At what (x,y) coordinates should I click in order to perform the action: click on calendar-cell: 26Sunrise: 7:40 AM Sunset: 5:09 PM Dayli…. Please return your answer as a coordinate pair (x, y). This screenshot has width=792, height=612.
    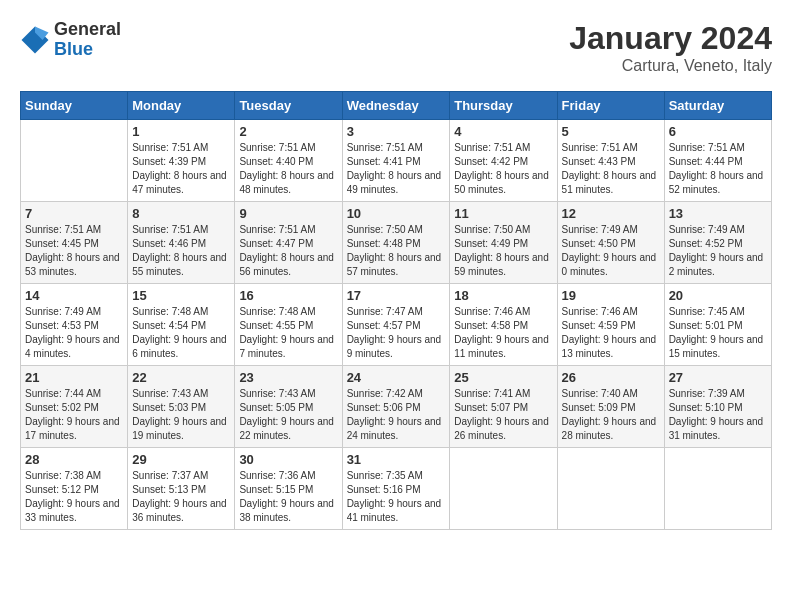
    Looking at the image, I should click on (610, 407).